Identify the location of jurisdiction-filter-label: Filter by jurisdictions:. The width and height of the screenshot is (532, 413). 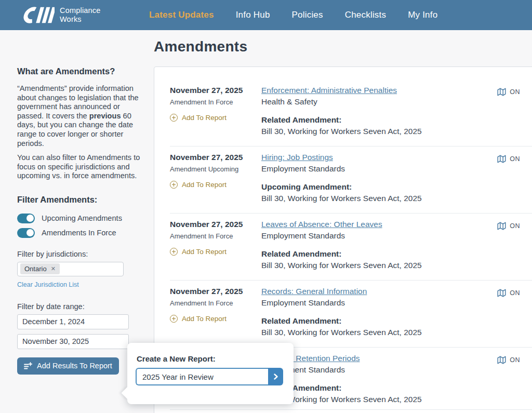
(82, 254).